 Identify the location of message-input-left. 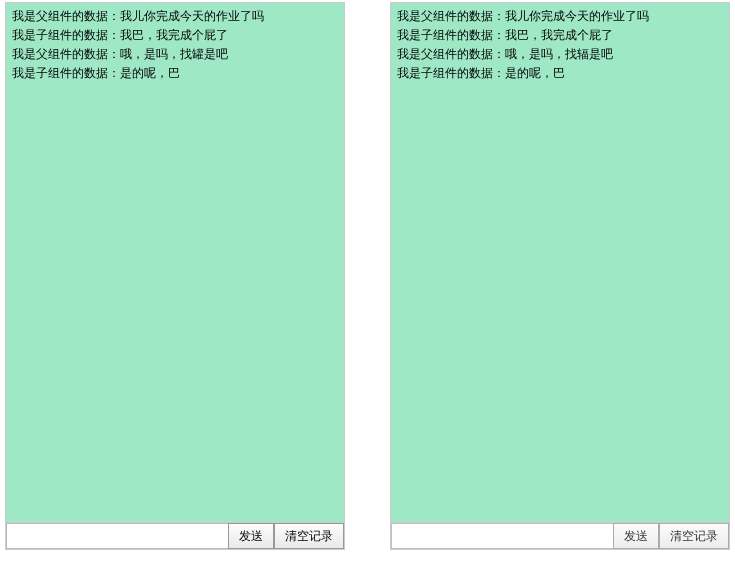
(117, 536).